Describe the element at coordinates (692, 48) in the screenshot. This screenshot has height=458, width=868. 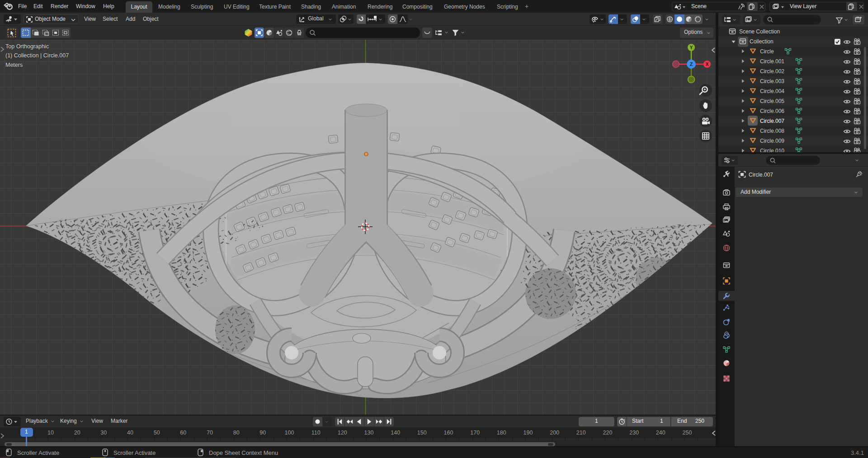
I see `svg-text: Y` at that location.